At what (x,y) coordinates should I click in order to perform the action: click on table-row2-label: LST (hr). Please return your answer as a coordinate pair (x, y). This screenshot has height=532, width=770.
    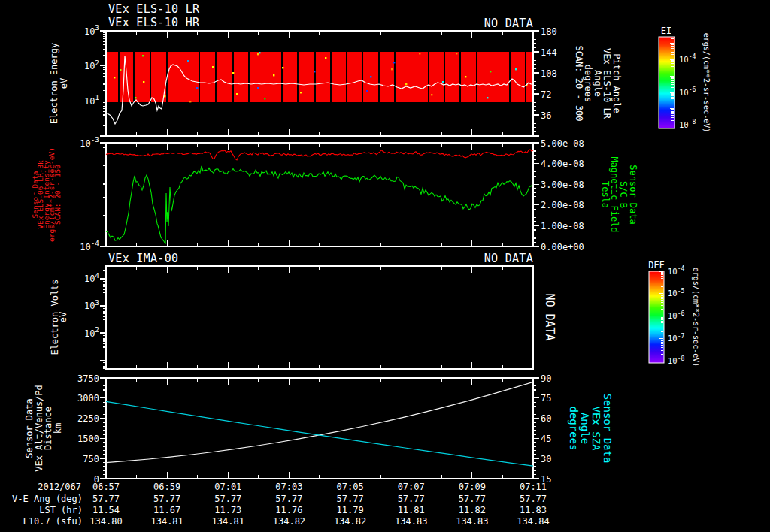
    Looking at the image, I should click on (61, 510).